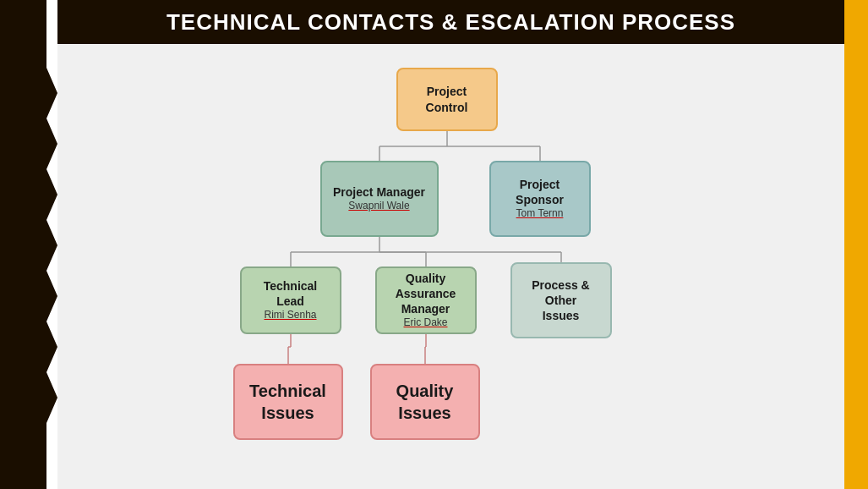  I want to click on page-title: TECHNICAL CONTACTS & ESCALATION PROCESS, so click(451, 22).